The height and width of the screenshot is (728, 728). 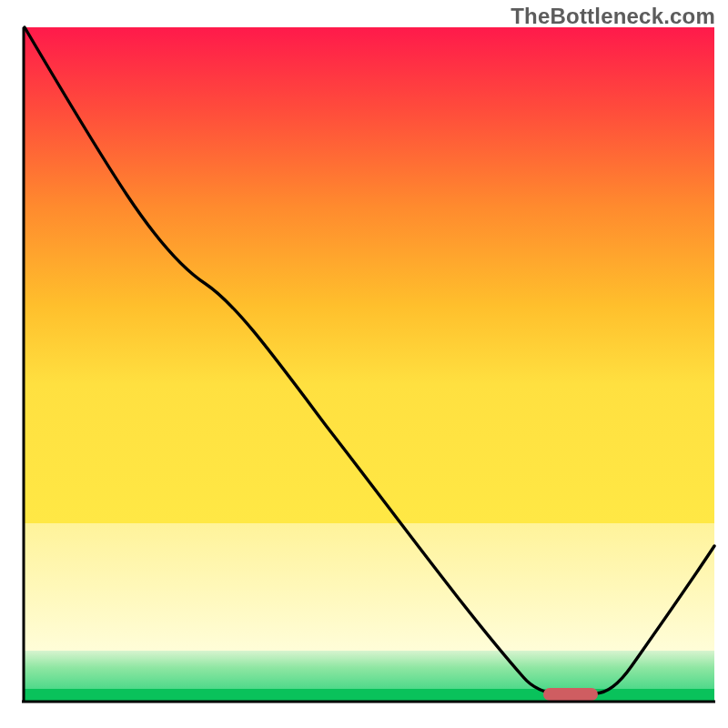 I want to click on optimal-marker, so click(x=571, y=694).